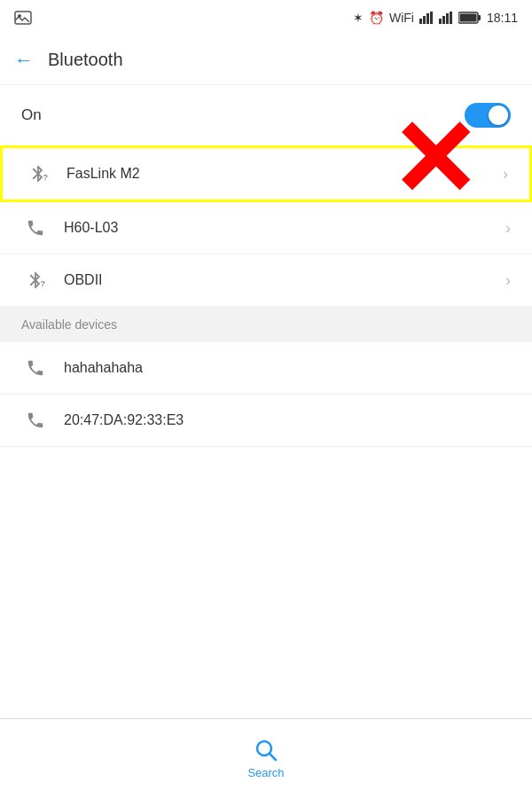 This screenshot has width=532, height=798. Describe the element at coordinates (266, 60) in the screenshot. I see `top-nav: ← Bluetooth` at that location.